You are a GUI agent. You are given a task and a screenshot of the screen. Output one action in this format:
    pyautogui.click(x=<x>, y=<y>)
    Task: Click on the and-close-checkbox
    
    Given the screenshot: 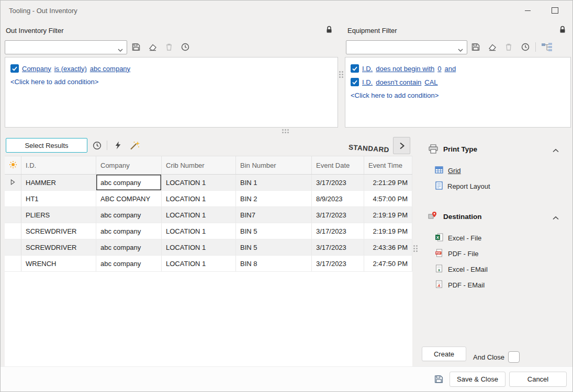 What is the action you would take?
    pyautogui.click(x=514, y=357)
    